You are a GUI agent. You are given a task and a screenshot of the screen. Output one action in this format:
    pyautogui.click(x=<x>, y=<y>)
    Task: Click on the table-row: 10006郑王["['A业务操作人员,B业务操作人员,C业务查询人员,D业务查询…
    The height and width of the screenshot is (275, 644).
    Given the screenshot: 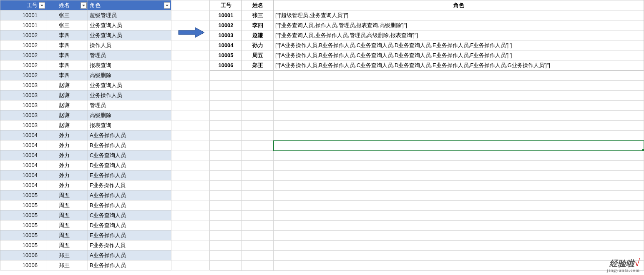 What is the action you would take?
    pyautogui.click(x=427, y=65)
    